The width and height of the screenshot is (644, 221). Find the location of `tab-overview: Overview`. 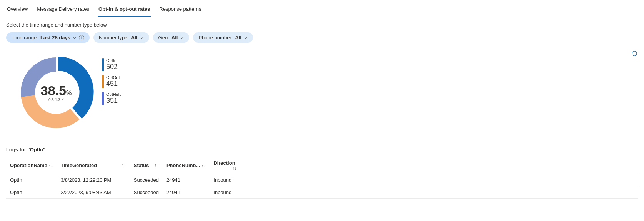

tab-overview: Overview is located at coordinates (17, 10).